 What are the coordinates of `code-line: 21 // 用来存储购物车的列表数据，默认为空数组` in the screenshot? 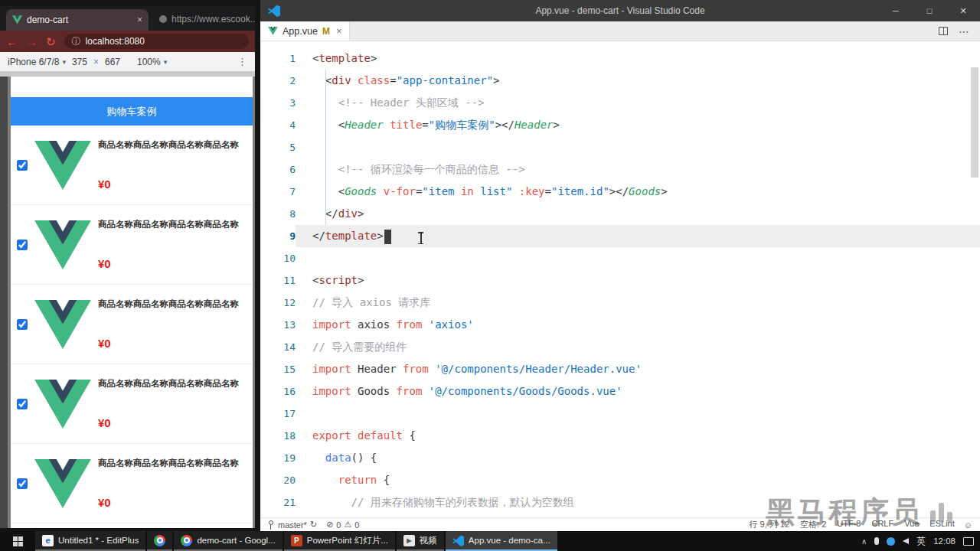 It's located at (620, 502).